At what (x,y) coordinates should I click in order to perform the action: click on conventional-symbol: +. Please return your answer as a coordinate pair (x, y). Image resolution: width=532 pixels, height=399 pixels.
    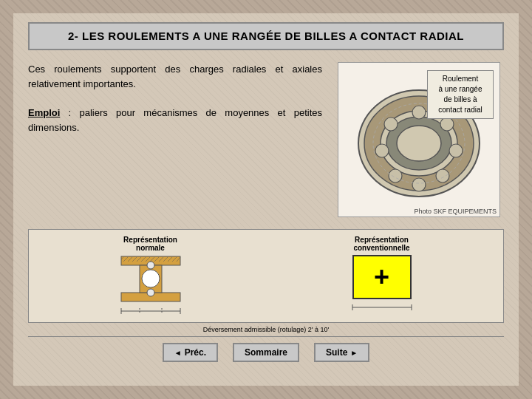
    Looking at the image, I should click on (382, 277).